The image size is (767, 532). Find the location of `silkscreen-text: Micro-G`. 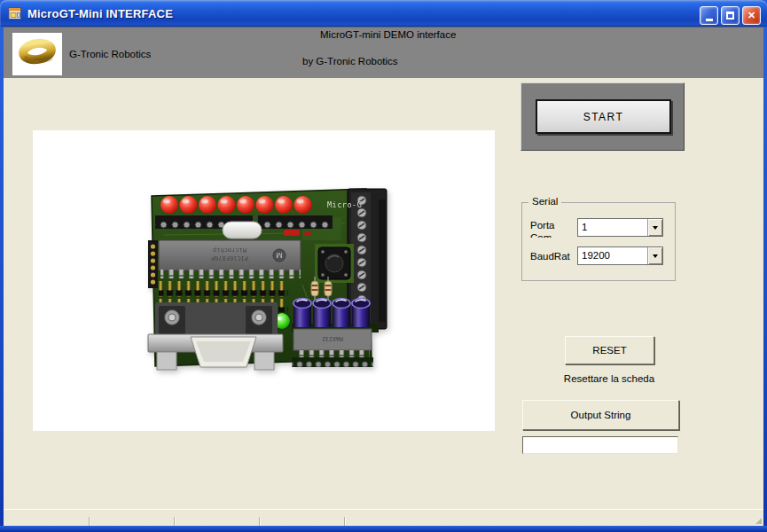

silkscreen-text: Micro-G is located at coordinates (344, 205).